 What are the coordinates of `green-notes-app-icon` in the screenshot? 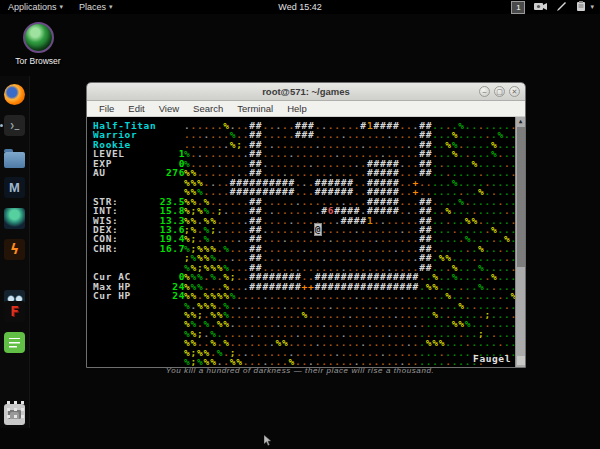 It's located at (14, 342).